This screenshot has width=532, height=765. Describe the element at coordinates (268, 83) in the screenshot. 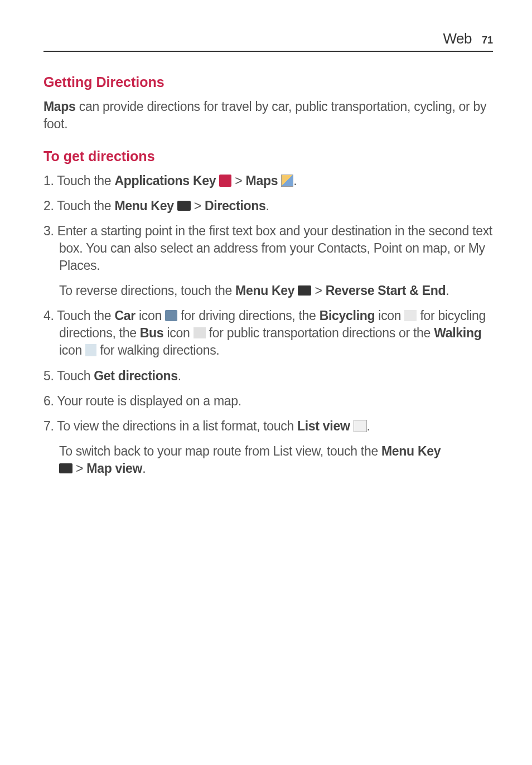

I see `heading-getting-directions: Getting Directions` at that location.